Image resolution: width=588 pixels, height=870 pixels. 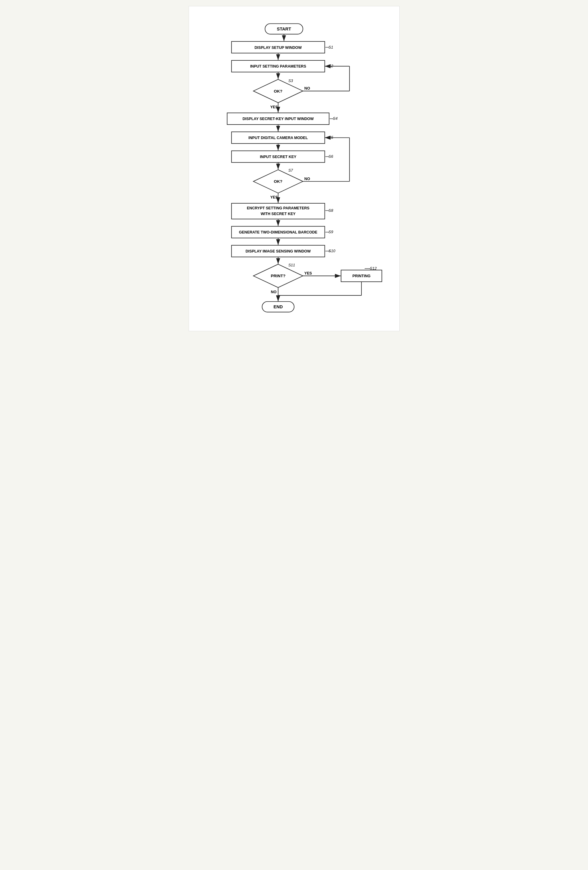 What do you see at coordinates (307, 179) in the screenshot?
I see `s7-no-label: NO` at bounding box center [307, 179].